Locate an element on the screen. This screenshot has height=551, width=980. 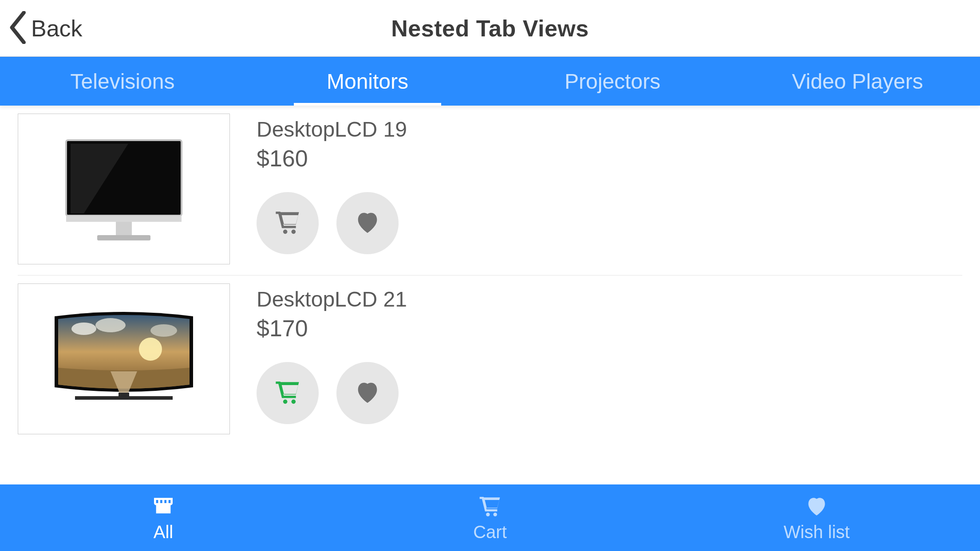
product-name: DesktopLCD 19 is located at coordinates (332, 130).